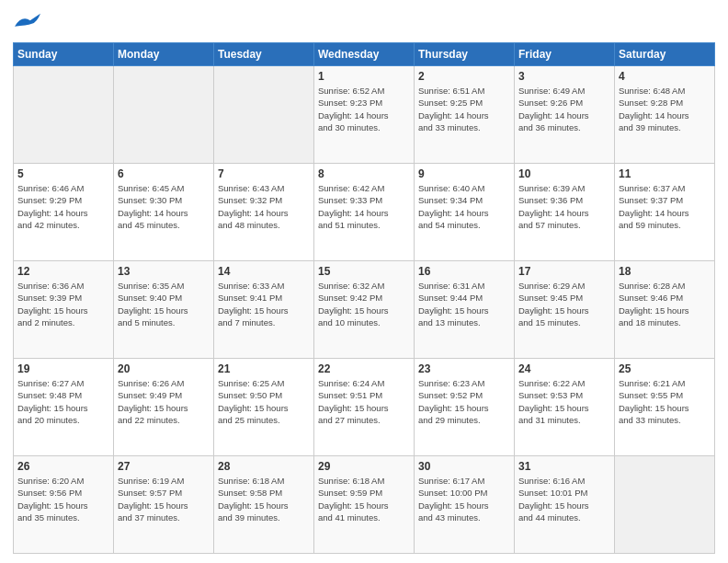 The height and width of the screenshot is (563, 728). Describe the element at coordinates (164, 271) in the screenshot. I see `day-number: 13` at that location.